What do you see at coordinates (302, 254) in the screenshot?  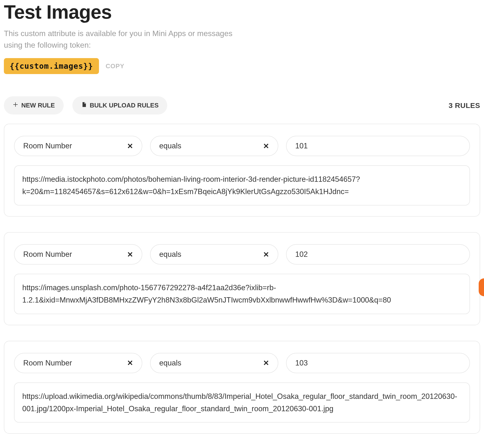 I see `rule-comparison-value: 102` at bounding box center [302, 254].